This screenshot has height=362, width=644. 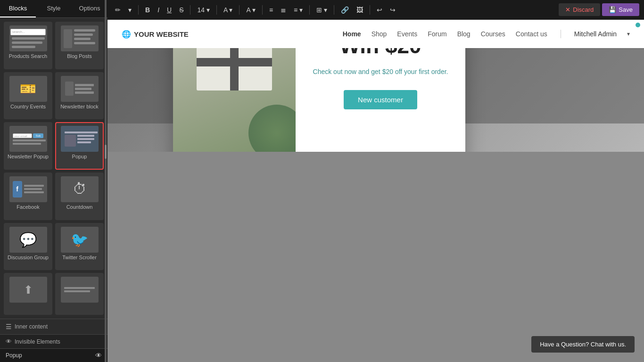 I want to click on unordered-list-btn: ≡, so click(x=271, y=10).